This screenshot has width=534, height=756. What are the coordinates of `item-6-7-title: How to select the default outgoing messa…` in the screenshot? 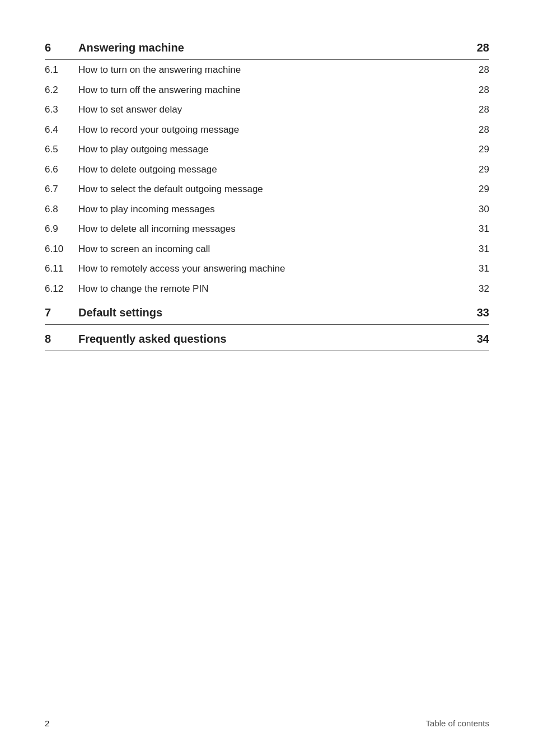 It's located at (270, 189).